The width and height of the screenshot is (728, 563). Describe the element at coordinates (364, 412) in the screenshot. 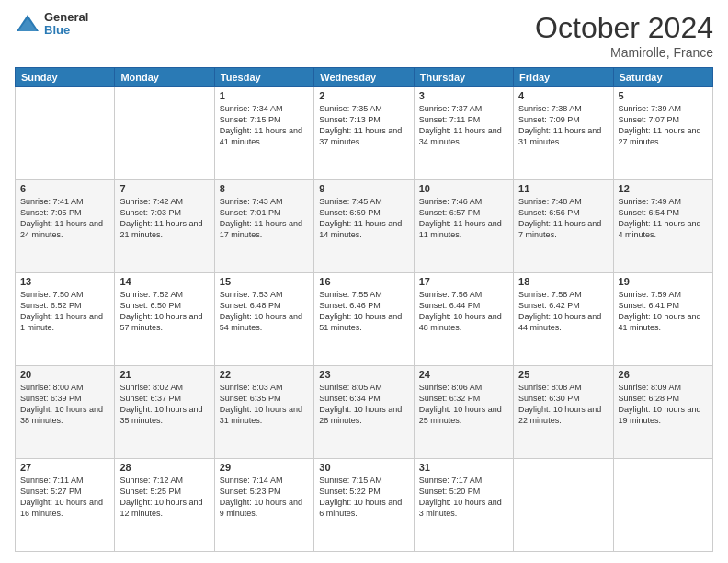

I see `calendar-cell: 23Sunrise: 8:05 AMSunset: 6:34 PMDayligh…` at that location.